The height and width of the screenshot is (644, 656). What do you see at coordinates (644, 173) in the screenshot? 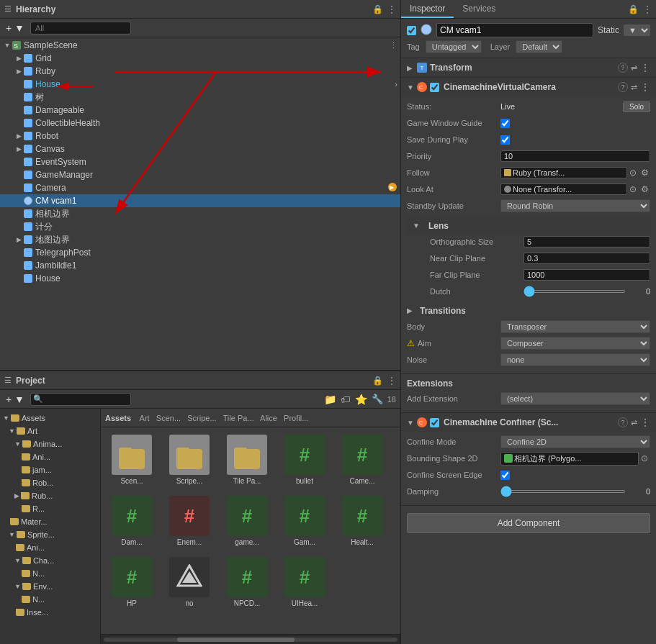
I see `follow-settings-icon: ⚙` at bounding box center [644, 173].